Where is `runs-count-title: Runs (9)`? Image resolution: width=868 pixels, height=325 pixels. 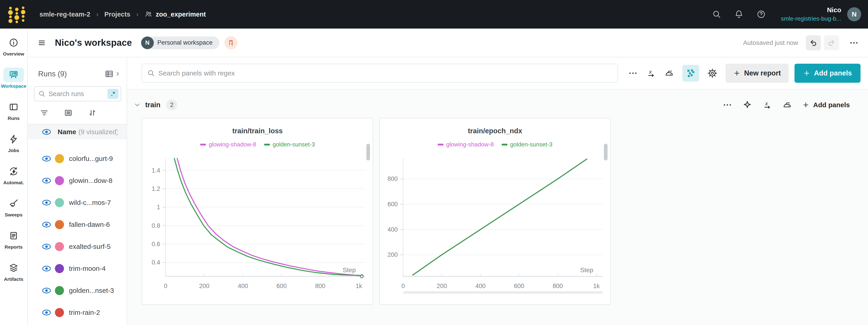
runs-count-title: Runs (9) is located at coordinates (53, 74).